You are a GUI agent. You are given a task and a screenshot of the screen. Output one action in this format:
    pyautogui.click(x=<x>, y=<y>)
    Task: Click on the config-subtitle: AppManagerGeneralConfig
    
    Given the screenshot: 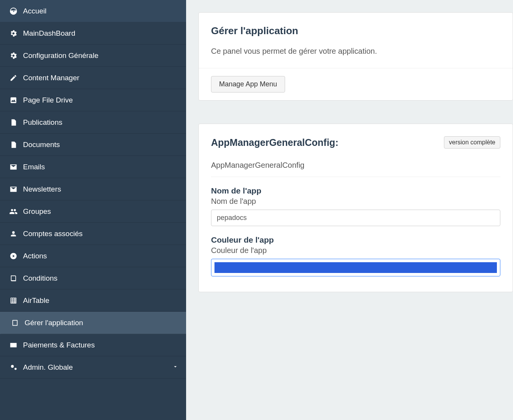 What is the action you would take?
    pyautogui.click(x=356, y=167)
    